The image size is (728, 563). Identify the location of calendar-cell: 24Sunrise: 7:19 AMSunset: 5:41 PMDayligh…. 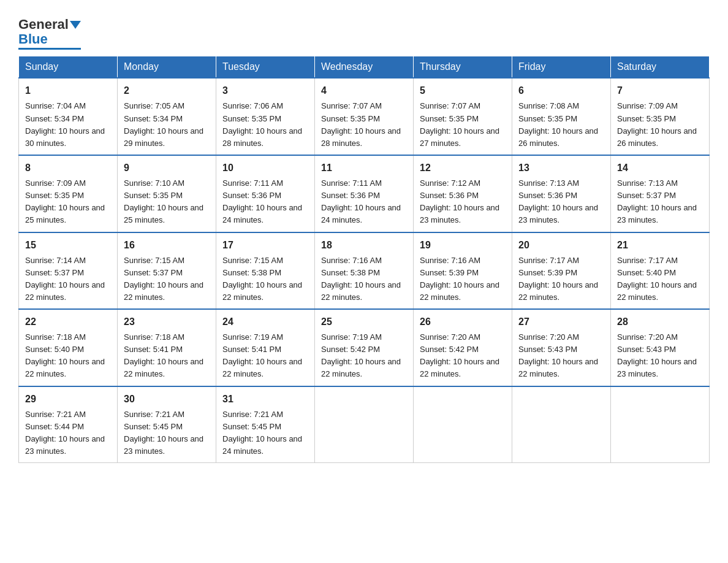
(266, 348).